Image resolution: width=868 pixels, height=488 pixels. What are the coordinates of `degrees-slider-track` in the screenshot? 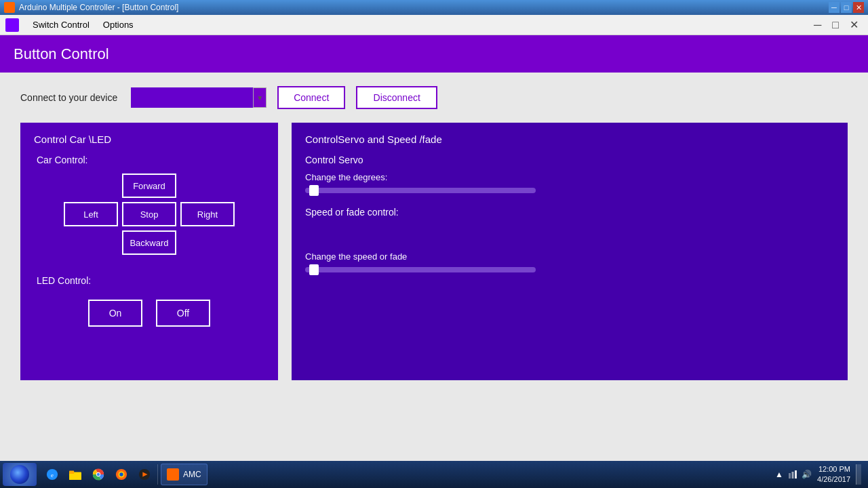 It's located at (420, 190).